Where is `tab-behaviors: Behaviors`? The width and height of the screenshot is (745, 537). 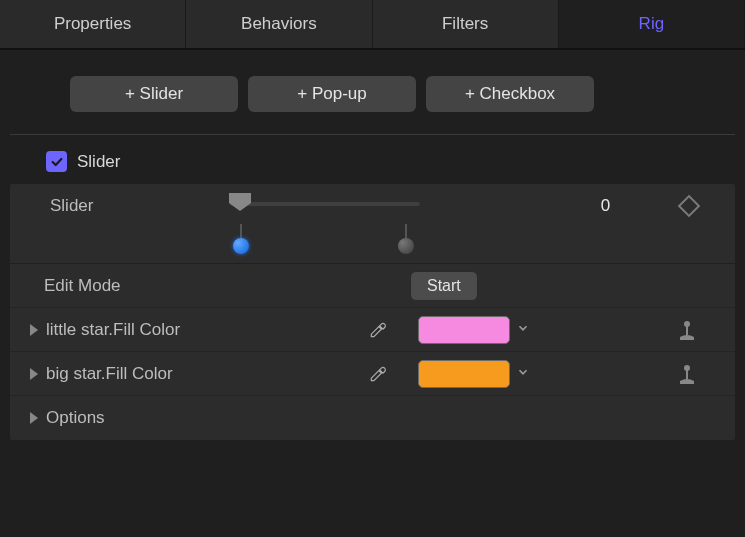 tab-behaviors: Behaviors is located at coordinates (279, 24).